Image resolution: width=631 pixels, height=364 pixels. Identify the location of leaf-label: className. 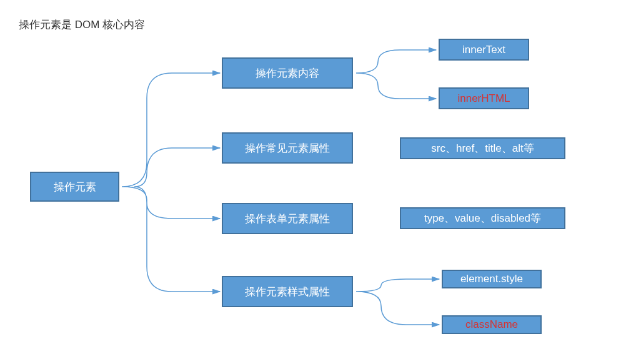
(492, 325).